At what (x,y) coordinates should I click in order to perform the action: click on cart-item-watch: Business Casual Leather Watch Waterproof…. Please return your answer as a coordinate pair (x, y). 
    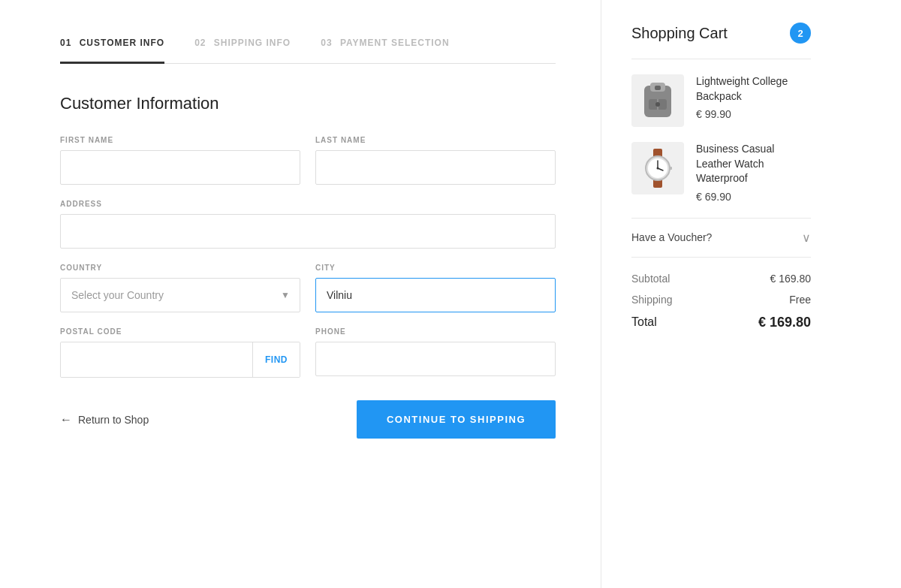
    Looking at the image, I should click on (721, 173).